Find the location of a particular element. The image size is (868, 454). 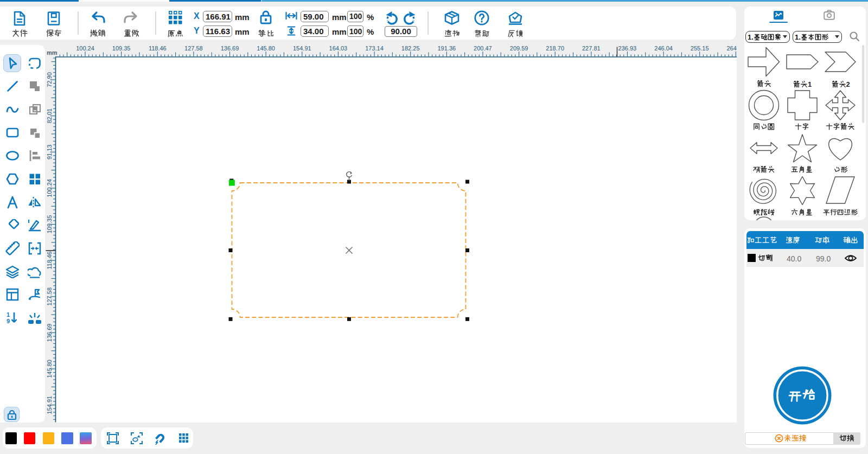

svg-text: 209.59 is located at coordinates (519, 48).